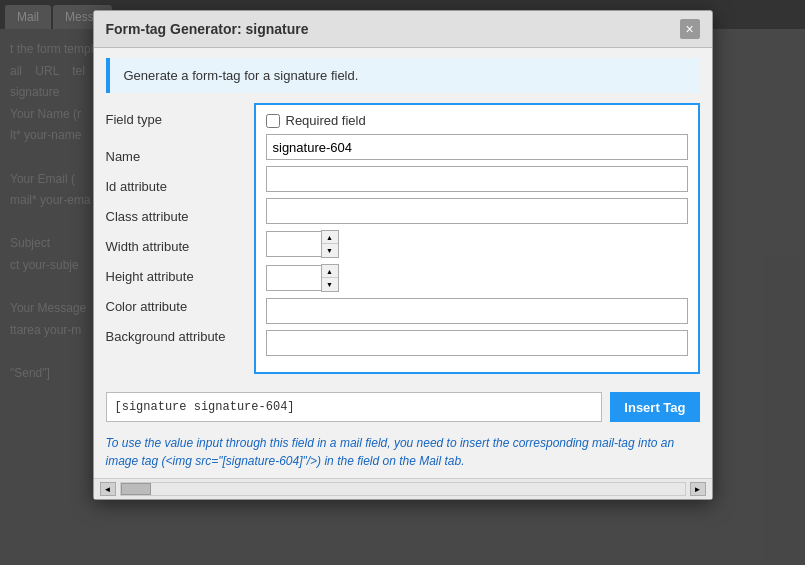  What do you see at coordinates (180, 246) in the screenshot?
I see `width-label: Width attribute` at bounding box center [180, 246].